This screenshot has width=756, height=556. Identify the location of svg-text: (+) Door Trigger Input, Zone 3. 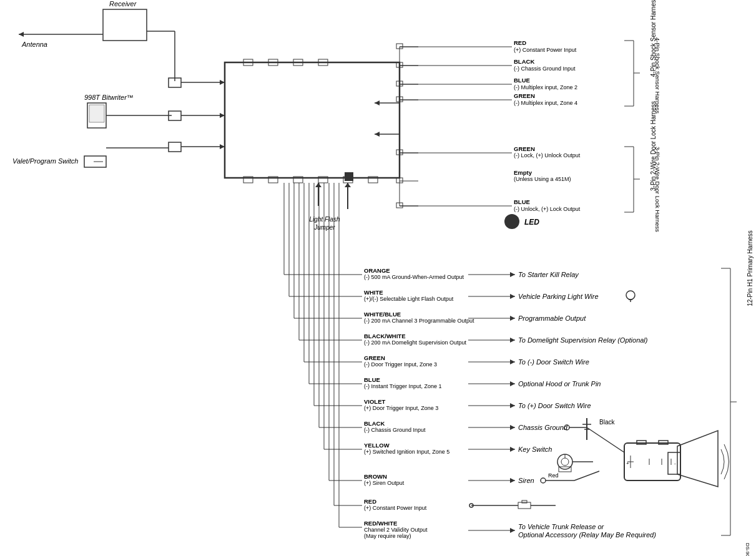
(401, 408).